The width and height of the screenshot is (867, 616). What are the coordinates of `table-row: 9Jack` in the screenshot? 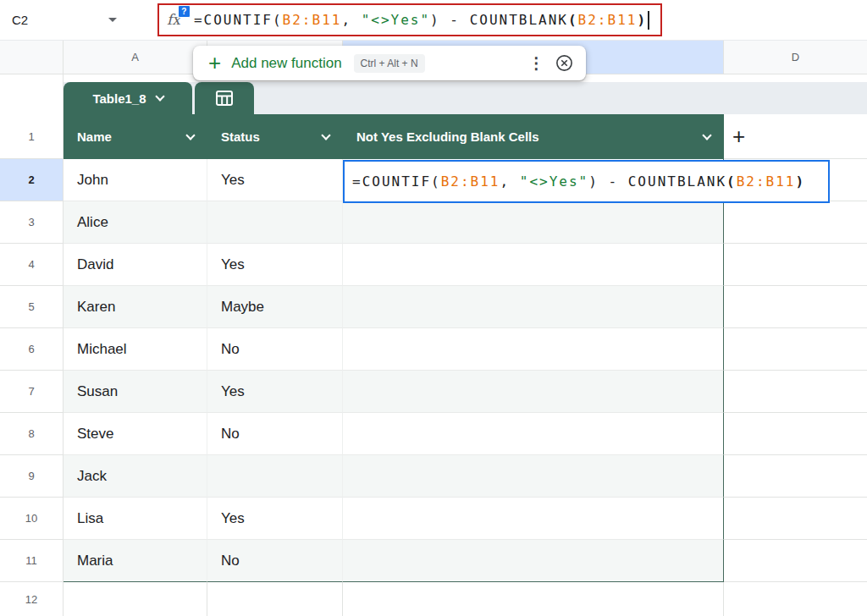 It's located at (434, 476).